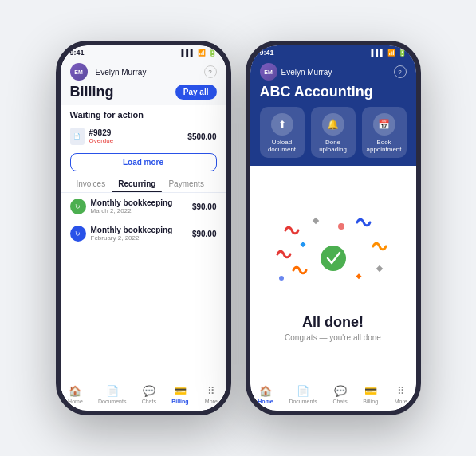 The image size is (476, 456). I want to click on bell-icon: 🔔, so click(333, 124).